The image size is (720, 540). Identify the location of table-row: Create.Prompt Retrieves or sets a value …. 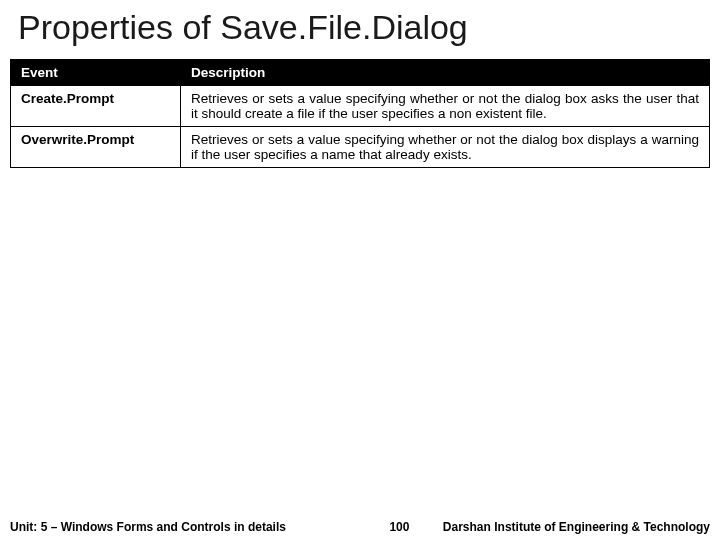
(360, 106).